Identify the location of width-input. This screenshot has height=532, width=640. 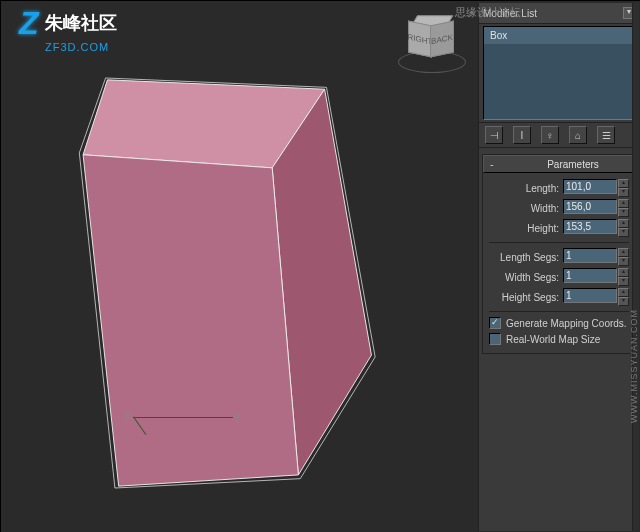
(590, 206).